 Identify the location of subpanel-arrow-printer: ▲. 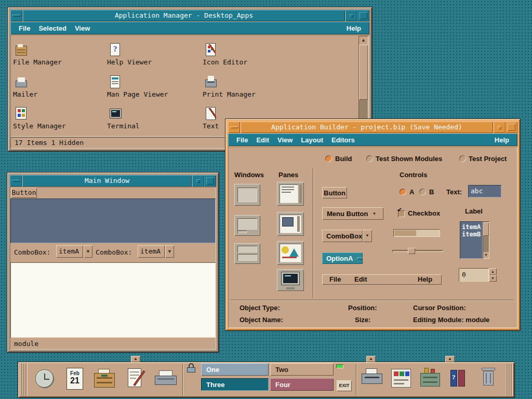
(371, 359).